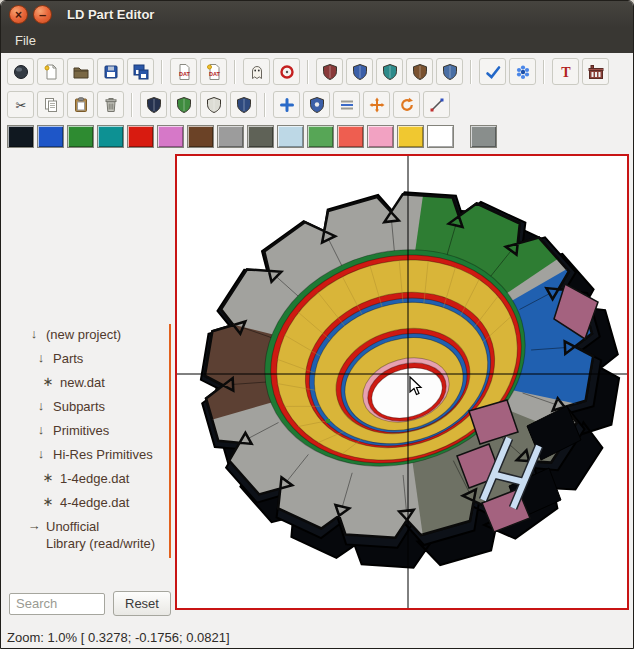 The image size is (634, 649). I want to click on cut-button: ✂, so click(20, 104).